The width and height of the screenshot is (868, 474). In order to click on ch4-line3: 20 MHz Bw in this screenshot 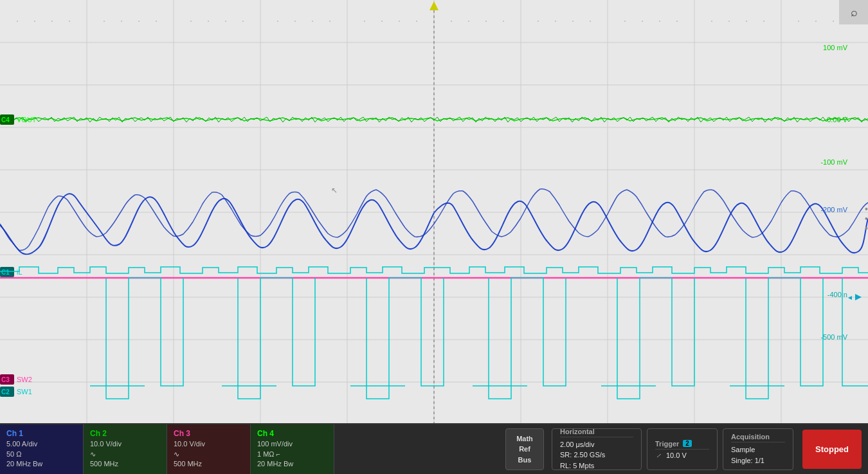, I will do `click(292, 464)`.